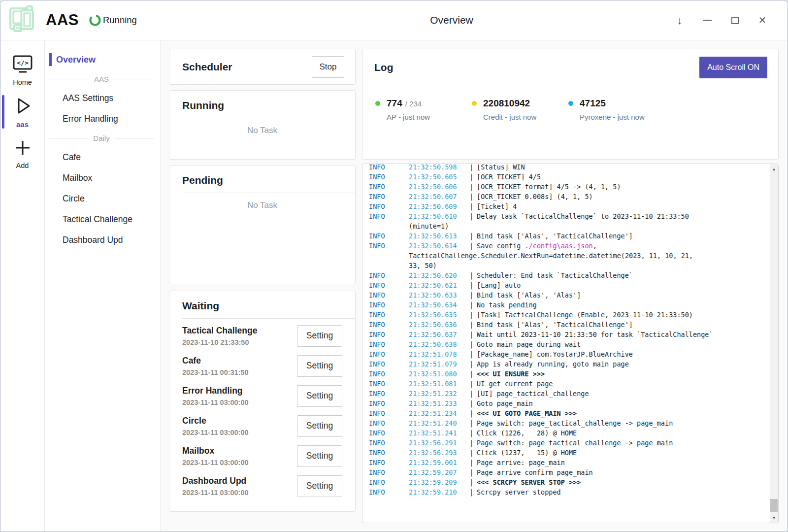 Image resolution: width=788 pixels, height=532 pixels. Describe the element at coordinates (328, 67) in the screenshot. I see `stop-button: Stop` at that location.